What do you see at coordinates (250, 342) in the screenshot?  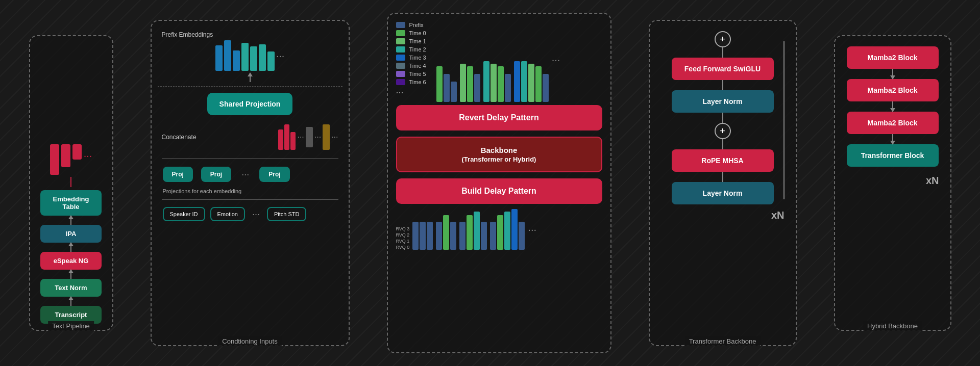 I see `conditioning-label: Condtioning Inputs` at bounding box center [250, 342].